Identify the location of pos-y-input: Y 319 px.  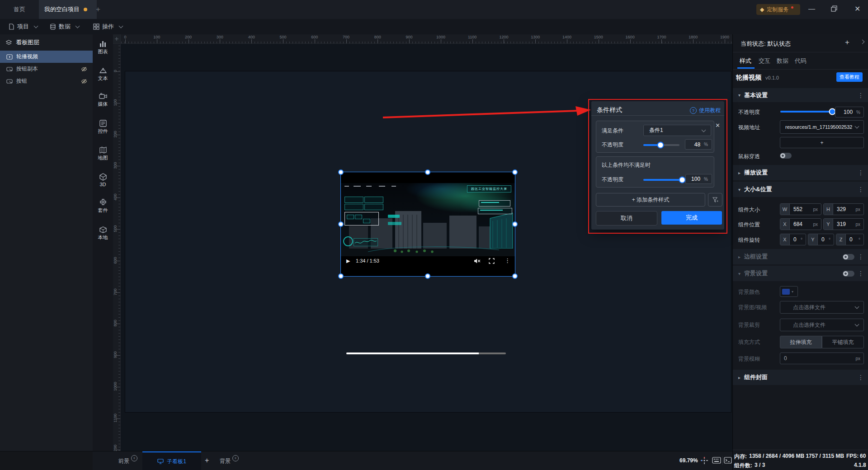
(844, 224).